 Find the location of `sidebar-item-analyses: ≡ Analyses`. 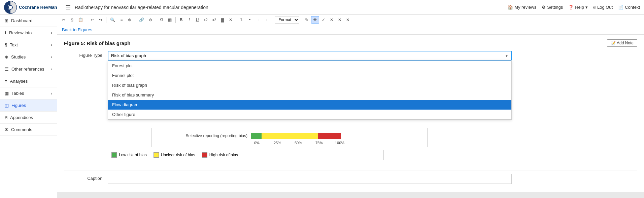

sidebar-item-analyses: ≡ Analyses is located at coordinates (28, 81).